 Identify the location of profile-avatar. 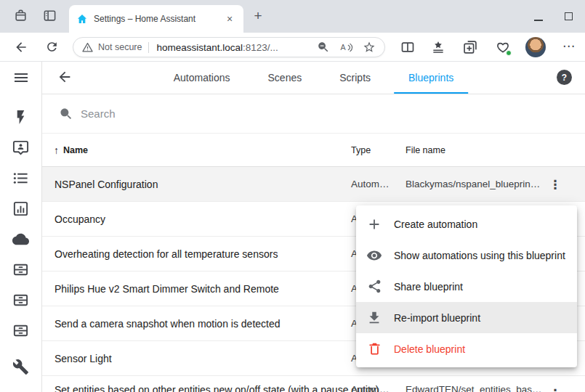
(536, 47).